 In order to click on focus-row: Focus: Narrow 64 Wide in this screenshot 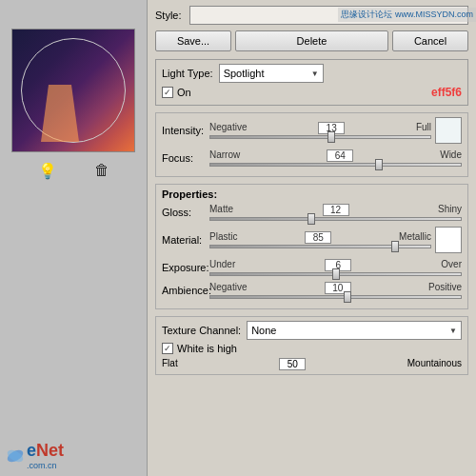, I will do `click(312, 158)`.